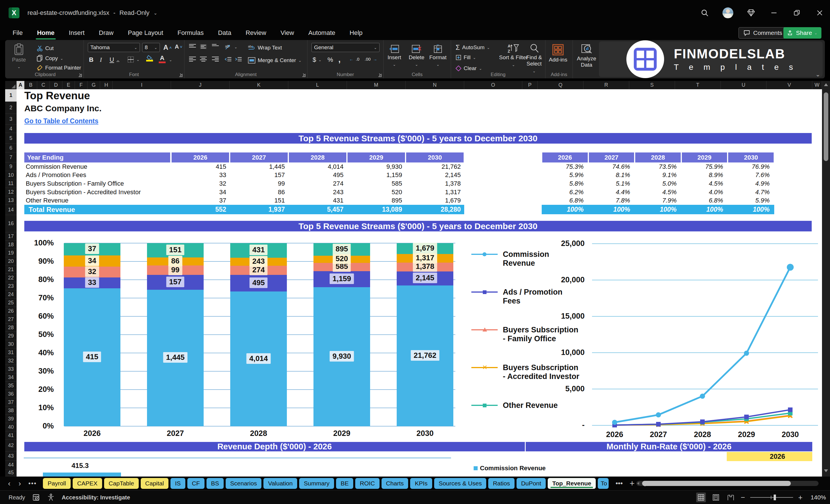 The width and height of the screenshot is (830, 504). What do you see at coordinates (376, 85) in the screenshot?
I see `column-header-M: M` at bounding box center [376, 85].